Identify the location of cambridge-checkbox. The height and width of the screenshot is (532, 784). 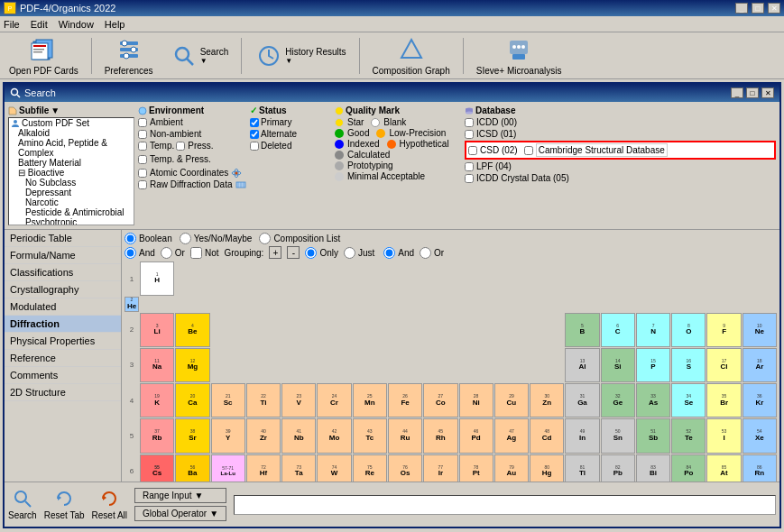
(529, 151).